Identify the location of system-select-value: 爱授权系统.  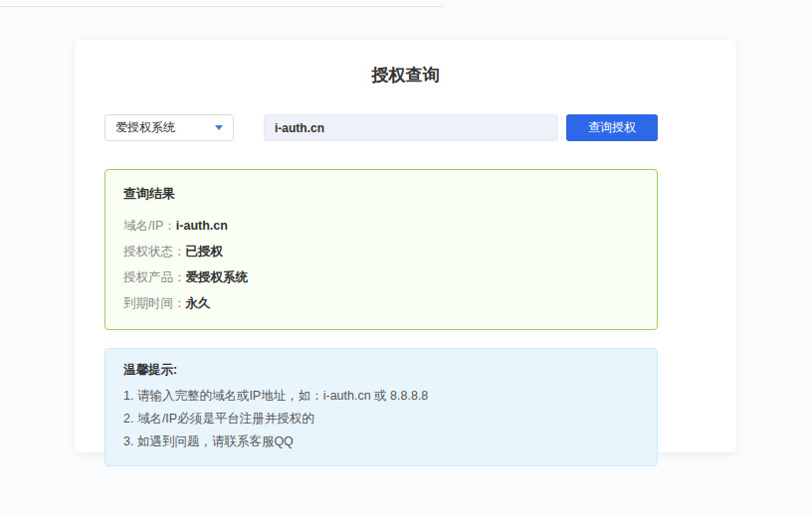
(145, 127).